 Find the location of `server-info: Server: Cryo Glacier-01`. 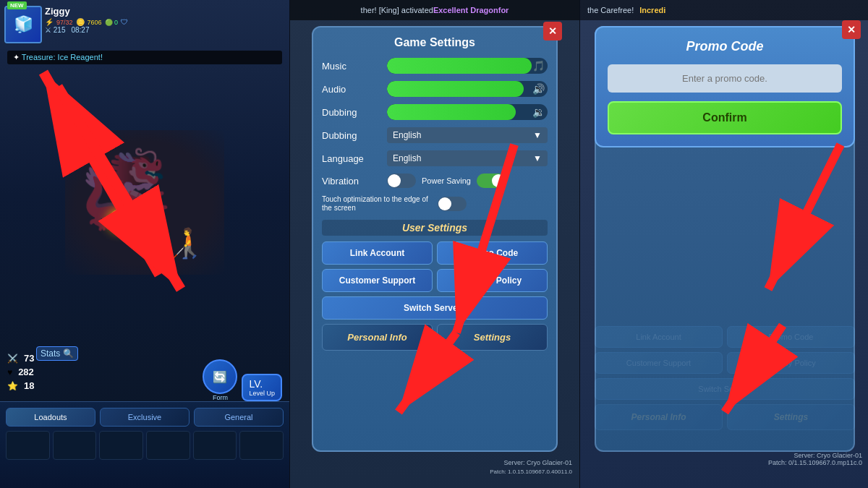

server-info: Server: Cryo Glacier-01 is located at coordinates (538, 463).